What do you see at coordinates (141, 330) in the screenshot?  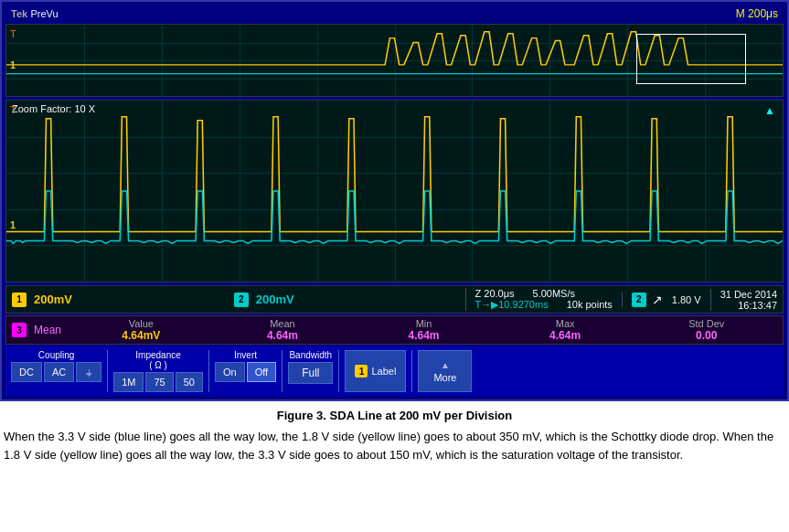 I see `meas-col-value: Value 4.64mV` at bounding box center [141, 330].